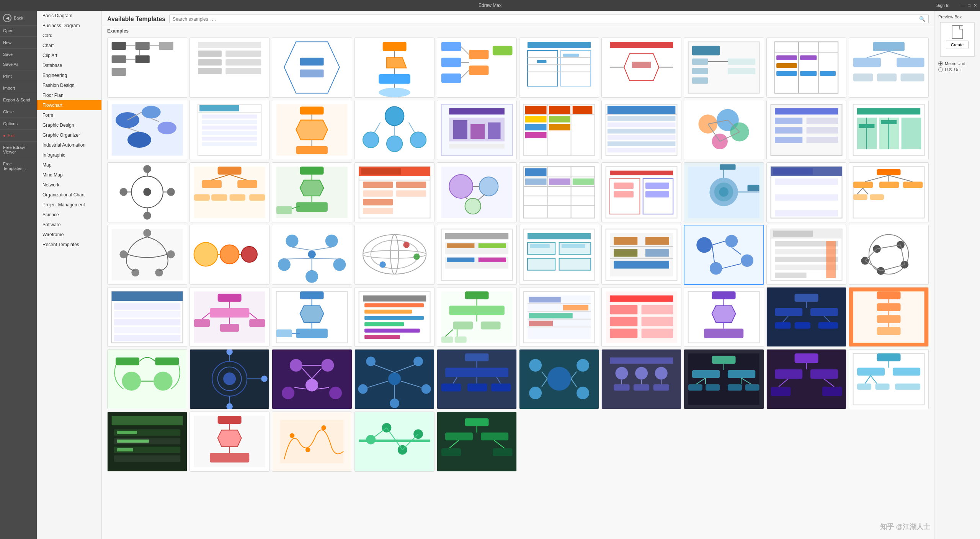 This screenshot has height=539, width=980. Describe the element at coordinates (969, 5) in the screenshot. I see `maximize-button: □` at that location.